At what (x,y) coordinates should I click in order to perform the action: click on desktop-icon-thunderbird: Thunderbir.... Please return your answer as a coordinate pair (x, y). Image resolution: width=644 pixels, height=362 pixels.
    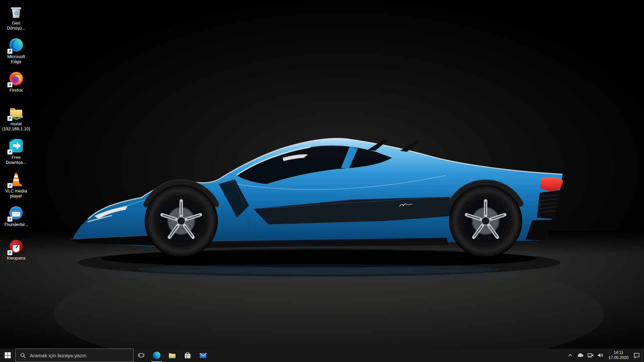
    Looking at the image, I should click on (16, 222).